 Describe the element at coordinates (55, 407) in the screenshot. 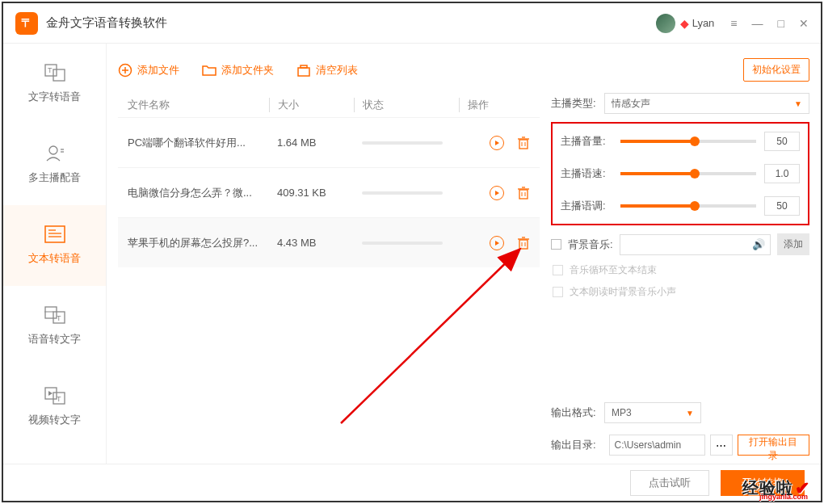

I see `sidebar-item-video2text: T 视频转文字` at that location.